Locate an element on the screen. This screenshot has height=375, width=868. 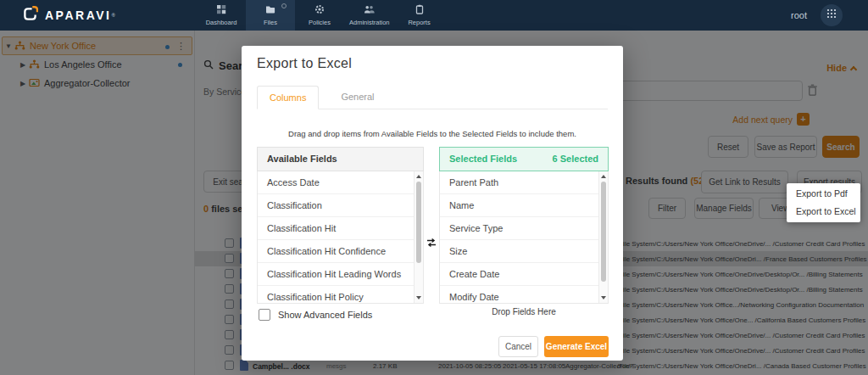
field-item: Modify Date is located at coordinates (524, 295).